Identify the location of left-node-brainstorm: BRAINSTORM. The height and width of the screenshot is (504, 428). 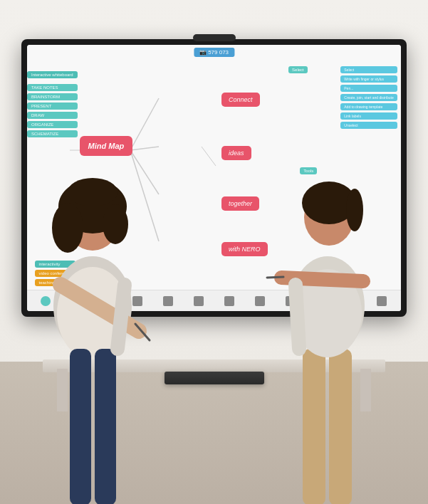
(53, 97).